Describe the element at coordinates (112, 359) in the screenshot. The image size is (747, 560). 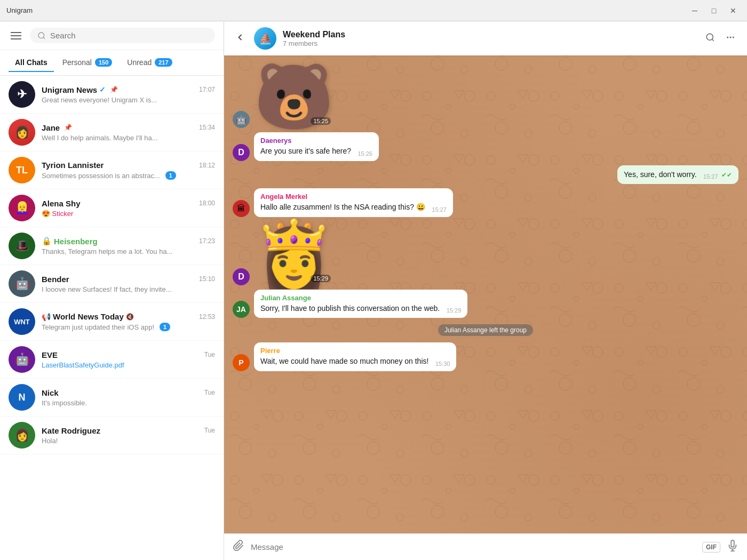
I see `chat-item-eve: 🤖 EVE Tue LaserBlastSafetyGuide.pdf` at that location.